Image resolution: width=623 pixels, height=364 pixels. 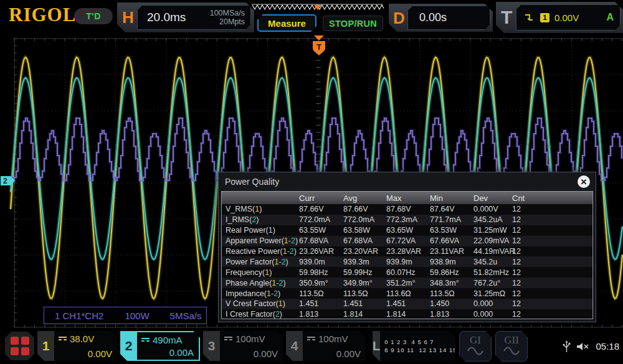 What do you see at coordinates (475, 346) in the screenshot?
I see `generator1-button: GI` at bounding box center [475, 346].